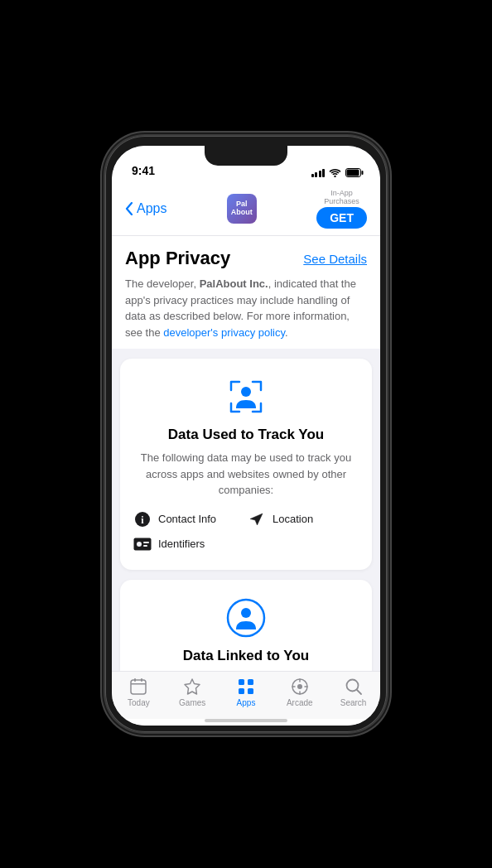 The height and width of the screenshot is (868, 492). Describe the element at coordinates (354, 702) in the screenshot. I see `search-tab-label: Search` at that location.